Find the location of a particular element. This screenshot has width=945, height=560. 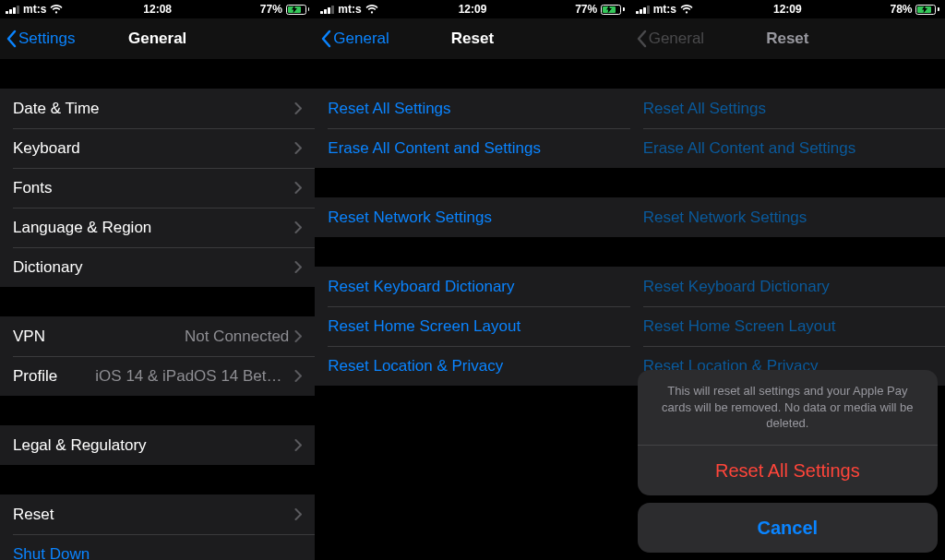

row-label: Dictionary is located at coordinates (153, 268).